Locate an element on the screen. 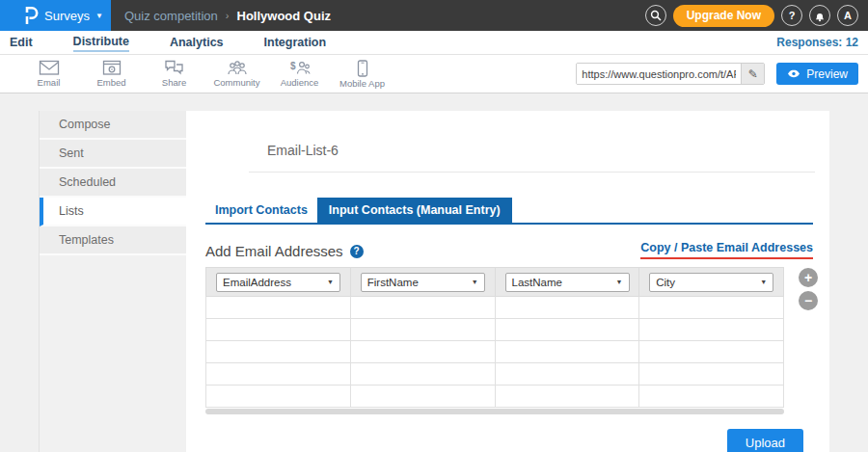 The image size is (868, 452). top-bar: Surveys ▼ Quiz competition › Hollywood Q… is located at coordinates (434, 15).